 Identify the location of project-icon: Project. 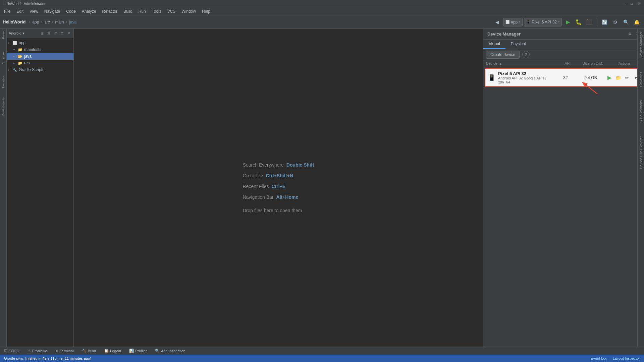
(3, 34).